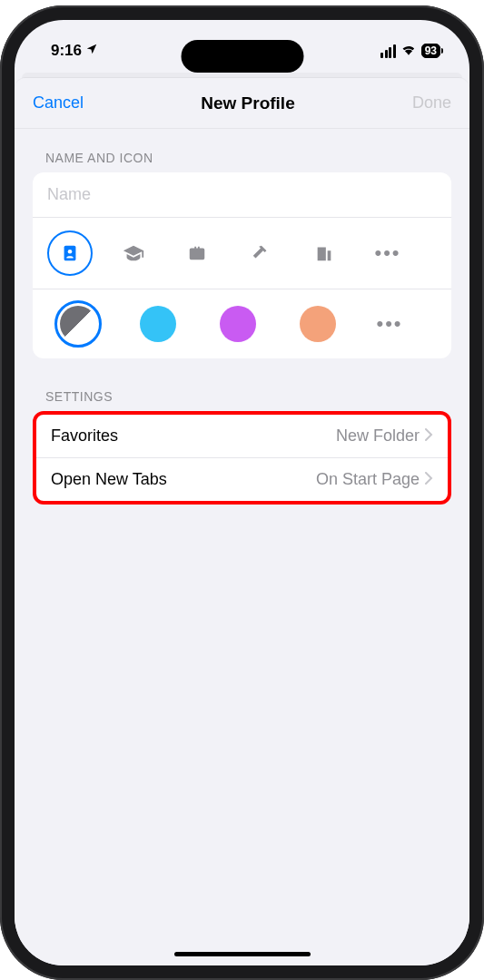  What do you see at coordinates (158, 324) in the screenshot?
I see `color-option-blue` at bounding box center [158, 324].